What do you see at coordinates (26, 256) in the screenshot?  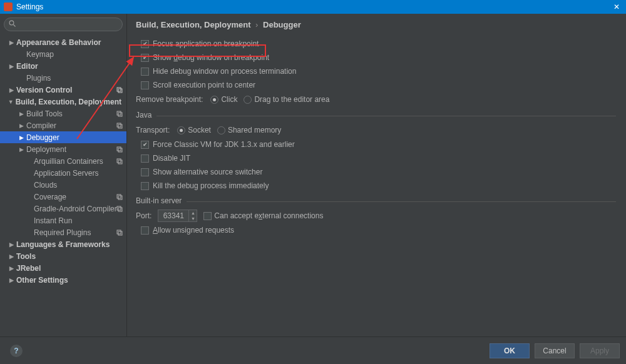 I see `tree-item-label: Tools` at bounding box center [26, 256].